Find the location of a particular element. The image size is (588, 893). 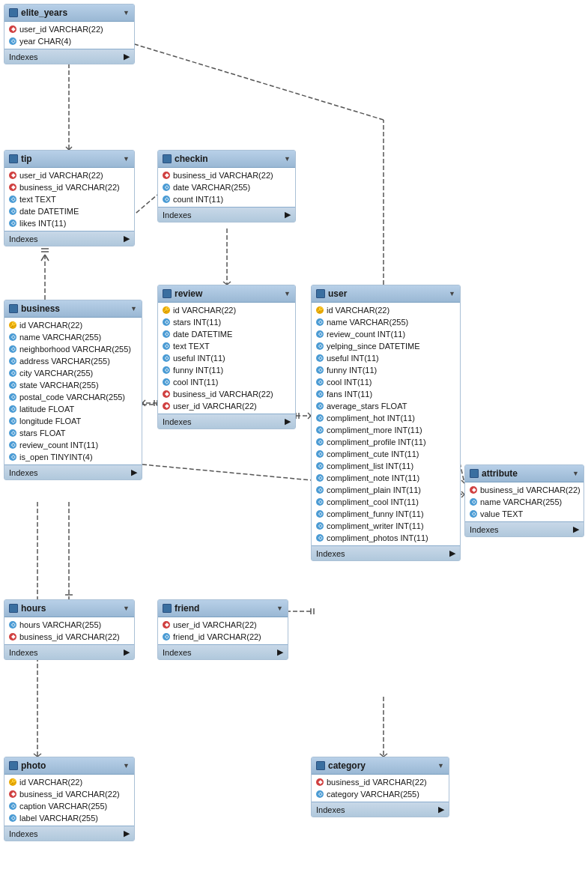

field-compliment-profile: ◇ compliment_profile INT(11) is located at coordinates (386, 442).